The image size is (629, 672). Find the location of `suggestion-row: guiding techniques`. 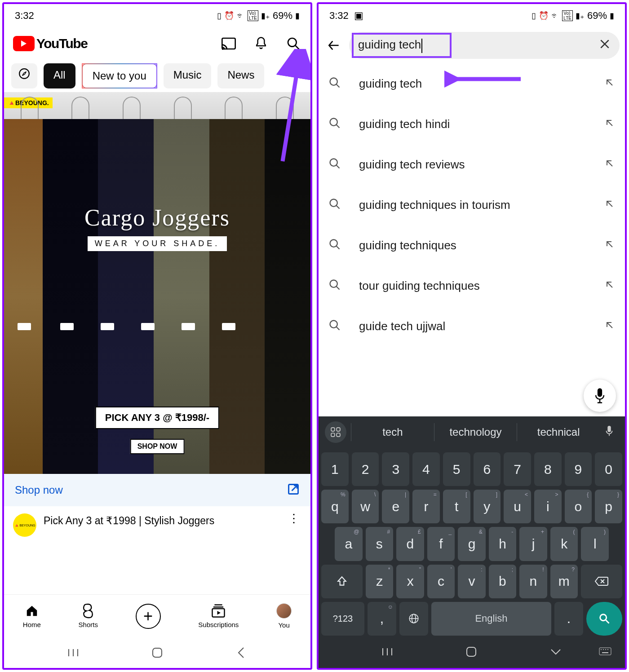

suggestion-row: guiding techniques is located at coordinates (472, 245).